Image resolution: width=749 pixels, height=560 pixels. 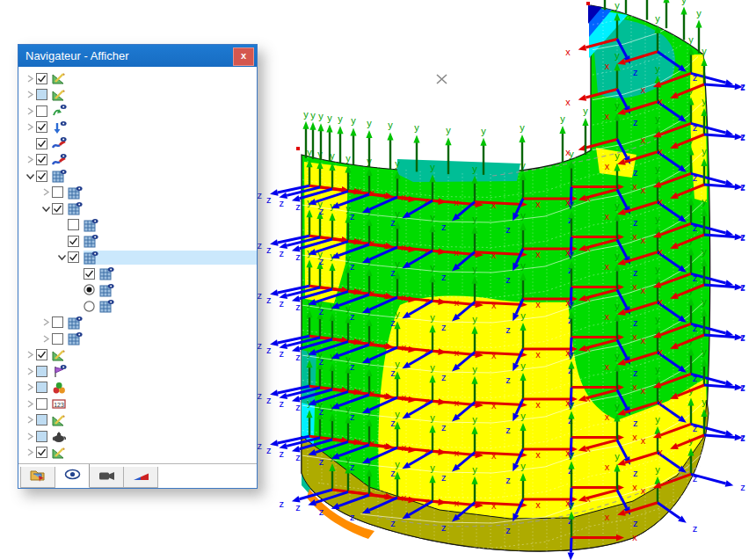 I want to click on tree-item-rendu-graphique, so click(x=137, y=436).